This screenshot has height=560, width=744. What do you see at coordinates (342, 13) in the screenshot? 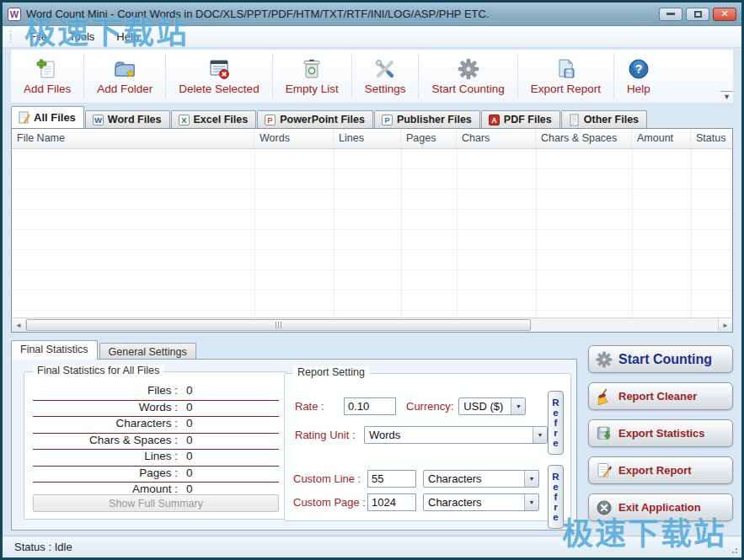
I see `window-title: Word Count Mini - Count Words in DOC/XLS…` at bounding box center [342, 13].